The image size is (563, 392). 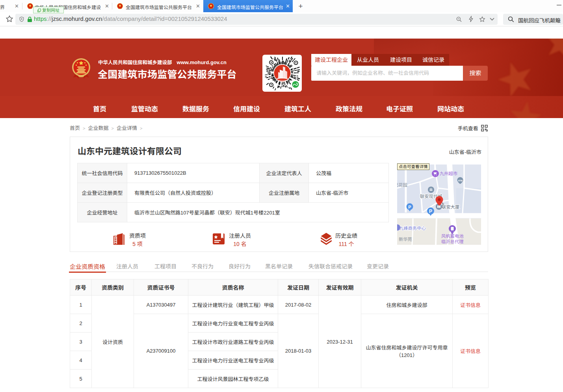 I want to click on svg-text: 新华苑, so click(x=405, y=239).